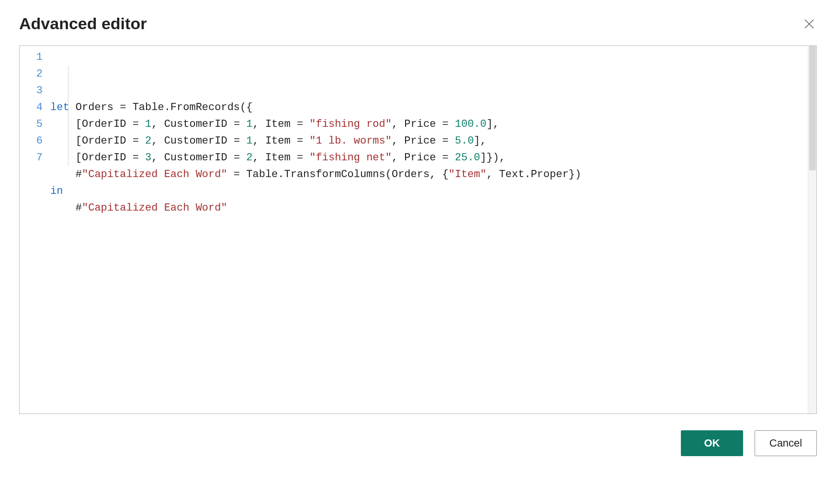 Image resolution: width=836 pixels, height=504 pixels. Describe the element at coordinates (433, 141) in the screenshot. I see `code-line: [OrderID = 2, CustomerID = 1, Item = "1 …` at that location.